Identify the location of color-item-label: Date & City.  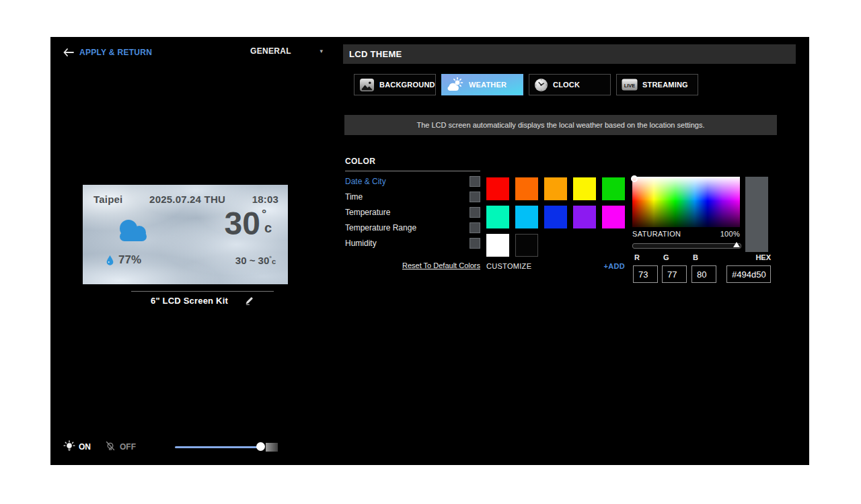
(366, 181).